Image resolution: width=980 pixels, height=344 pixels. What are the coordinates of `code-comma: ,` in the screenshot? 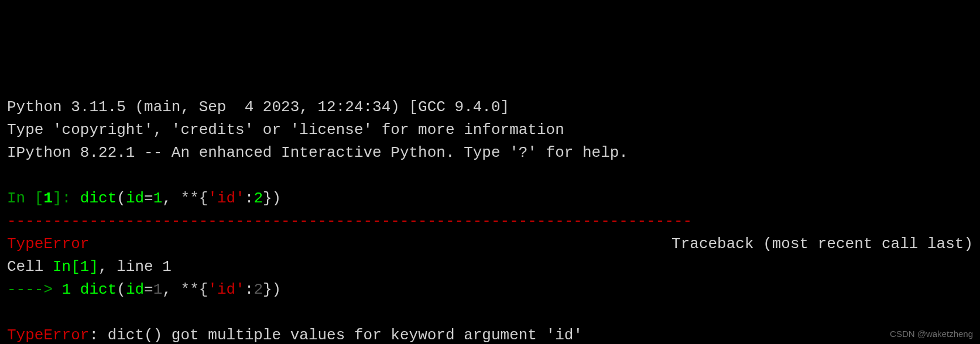 It's located at (171, 198).